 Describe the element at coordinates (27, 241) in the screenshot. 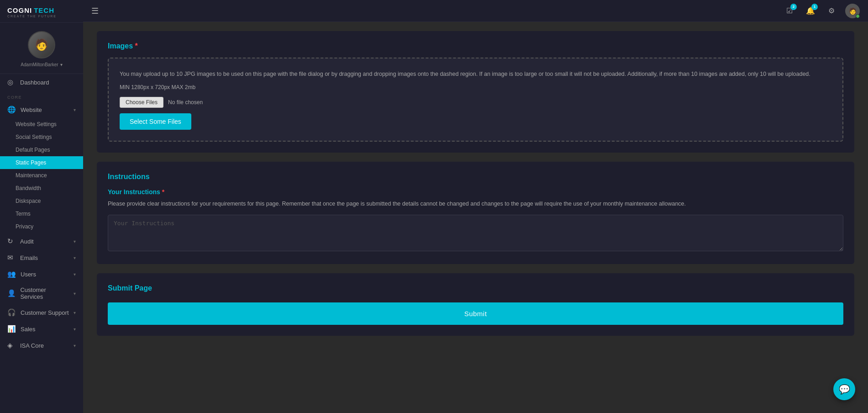

I see `sidebar-label-audit: Audit` at that location.